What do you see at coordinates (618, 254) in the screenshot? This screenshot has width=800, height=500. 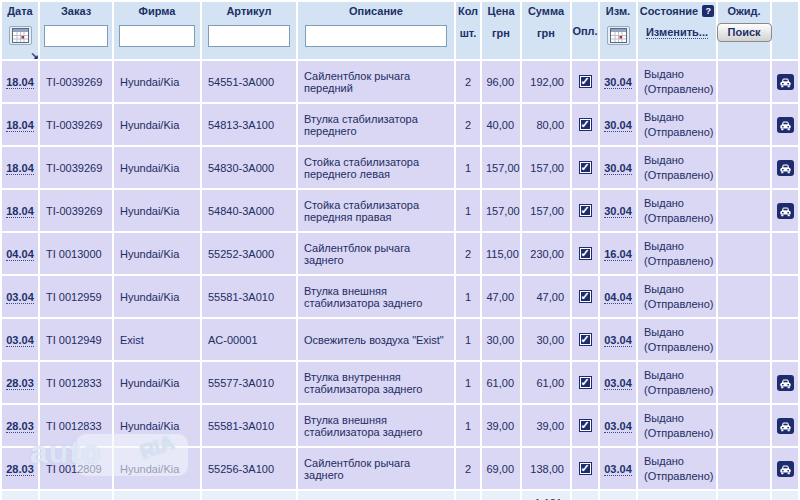 I see `changed-date-link: 16.04` at bounding box center [618, 254].